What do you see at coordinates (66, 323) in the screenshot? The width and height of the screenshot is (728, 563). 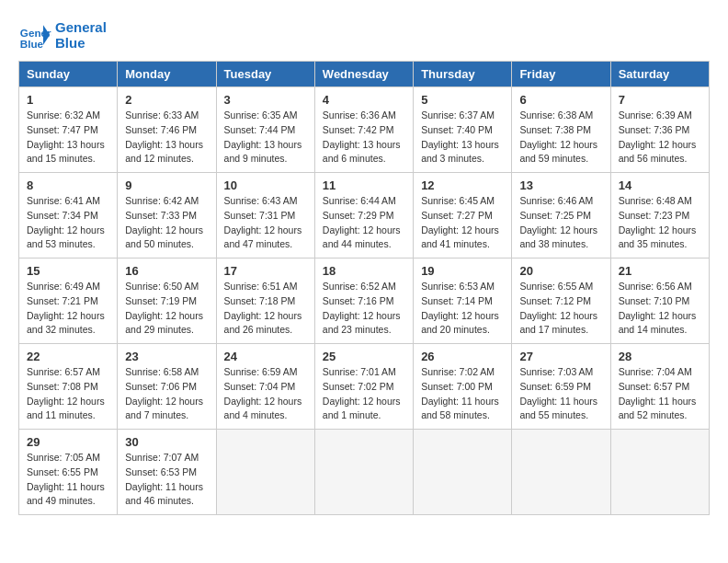 I see `daylight-text: Daylight: 12 hours and 32 minutes.` at bounding box center [66, 323].